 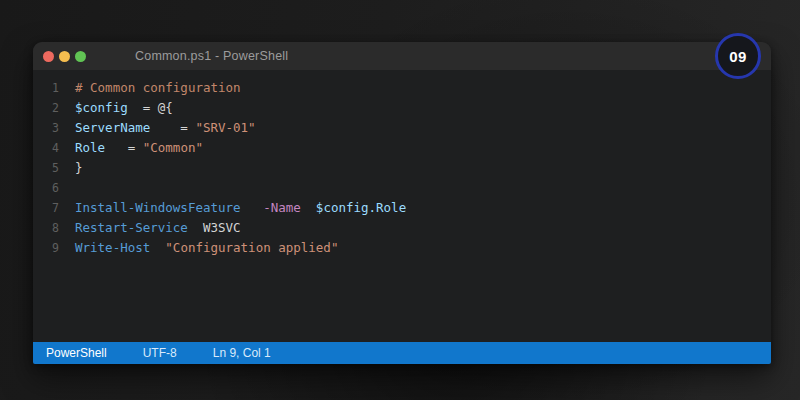 What do you see at coordinates (139, 148) in the screenshot?
I see `code-text: Role = "Common"` at bounding box center [139, 148].